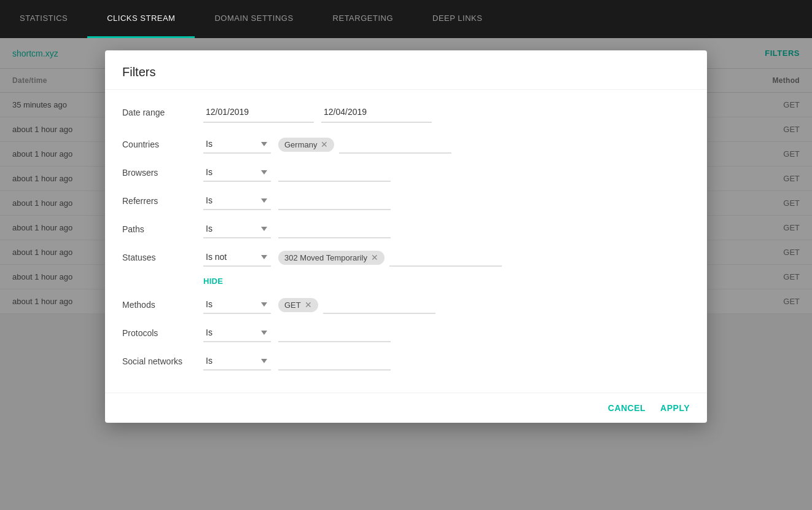 Image resolution: width=812 pixels, height=510 pixels. What do you see at coordinates (141, 19) in the screenshot?
I see `nav-item-clicks-stream: CLICKS STREAM` at bounding box center [141, 19].